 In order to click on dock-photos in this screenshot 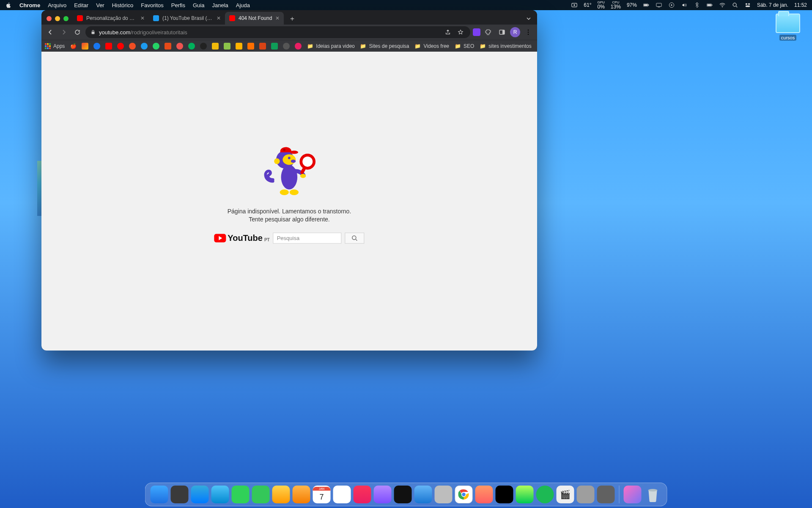, I will do `click(281, 494)`.